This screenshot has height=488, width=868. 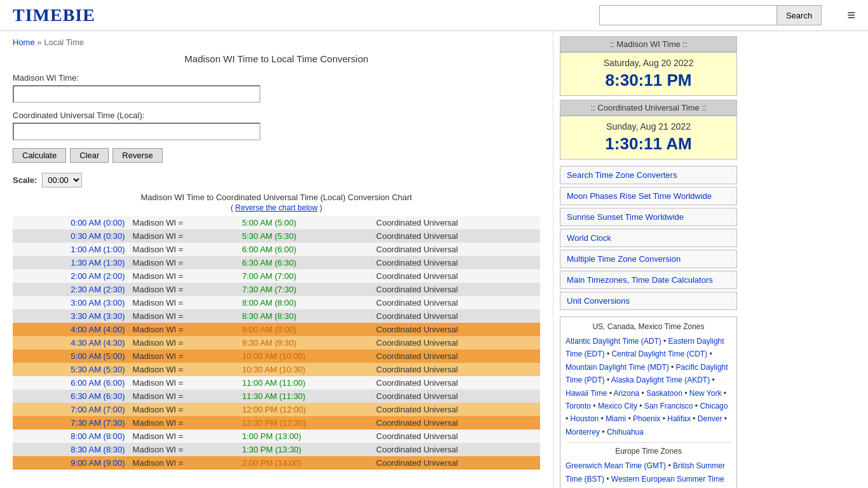 What do you see at coordinates (614, 341) in the screenshot?
I see `tz-link: Atlantic Daylight Time (ADT)` at bounding box center [614, 341].